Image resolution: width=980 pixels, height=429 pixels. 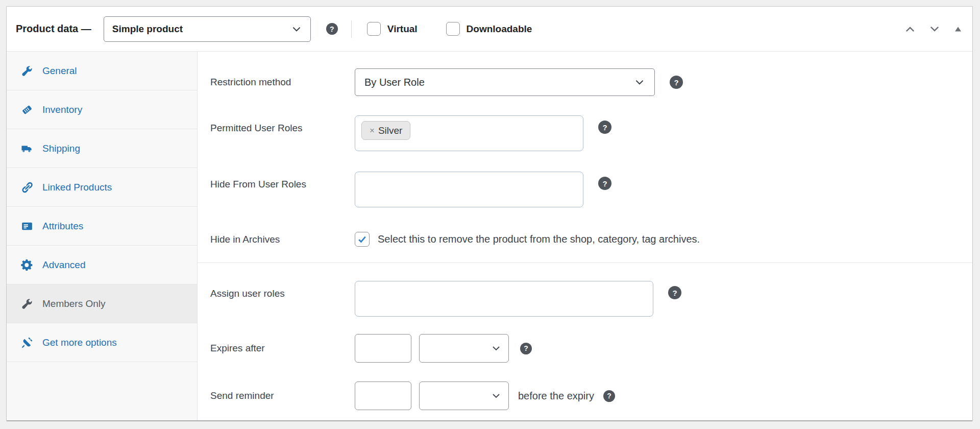 I want to click on restriction-method-label: Restriction method, so click(x=283, y=82).